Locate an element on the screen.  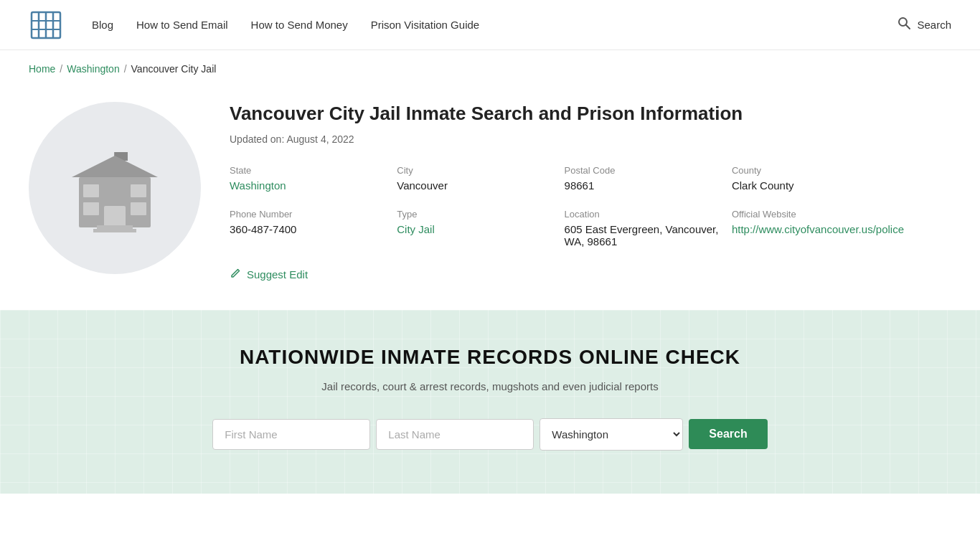
website-value: http://www.cityofvancouver.us/police is located at coordinates (818, 230).